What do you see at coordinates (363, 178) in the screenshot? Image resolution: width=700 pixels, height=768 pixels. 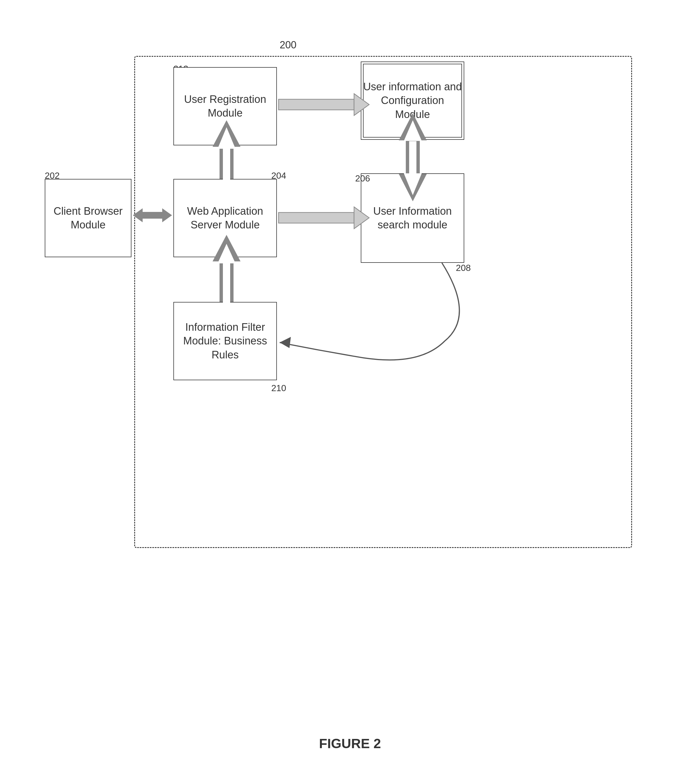 I see `label-206: 206` at bounding box center [363, 178].